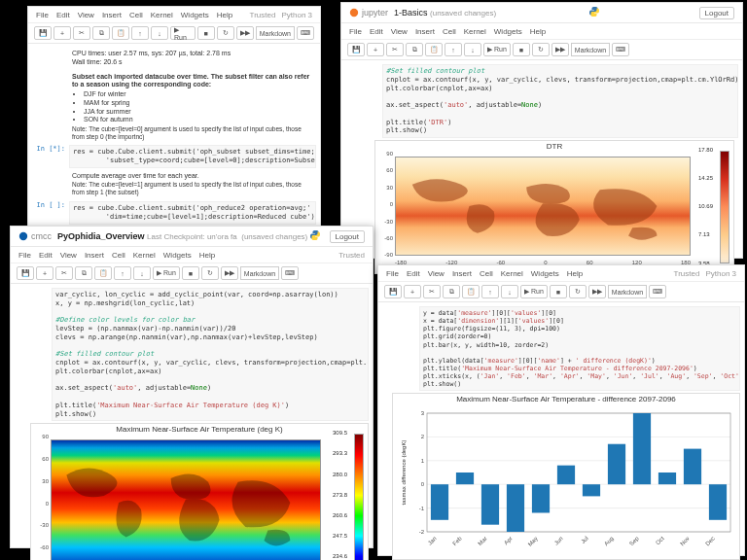  I want to click on plot-output-dtr: DTR 9060300-30-60-90 17., so click(554, 207).